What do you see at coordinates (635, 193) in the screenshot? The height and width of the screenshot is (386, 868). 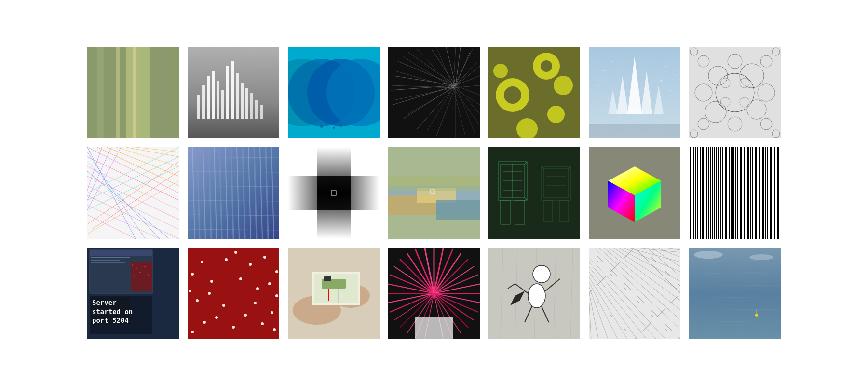 I see `cell-rgb-cube` at bounding box center [635, 193].